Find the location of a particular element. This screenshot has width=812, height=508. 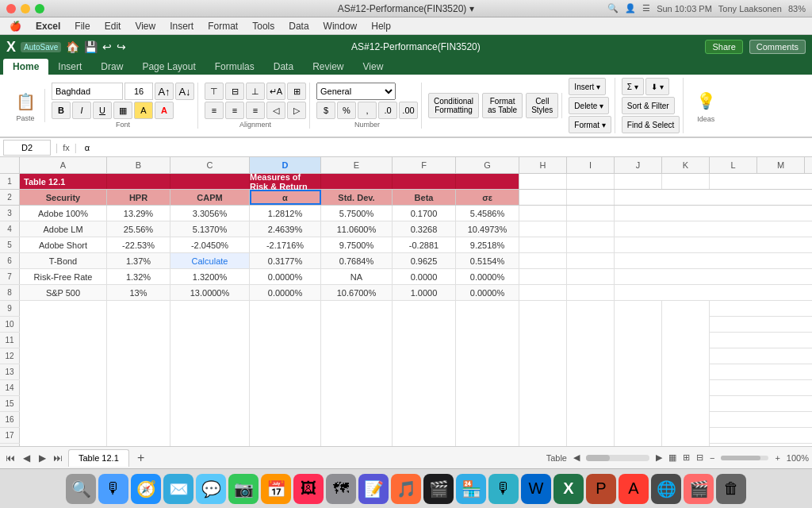

dock-word: W is located at coordinates (536, 489).